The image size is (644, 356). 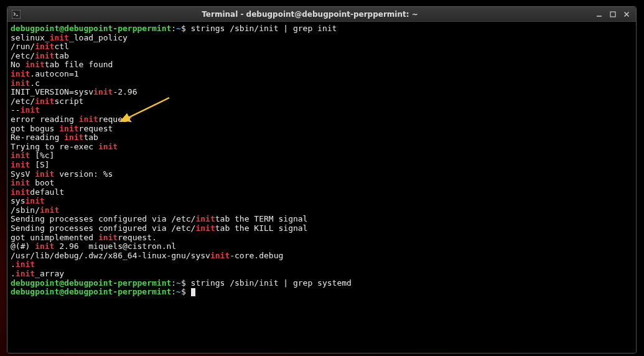 What do you see at coordinates (322, 274) in the screenshot?
I see `output-line: .init_array` at bounding box center [322, 274].